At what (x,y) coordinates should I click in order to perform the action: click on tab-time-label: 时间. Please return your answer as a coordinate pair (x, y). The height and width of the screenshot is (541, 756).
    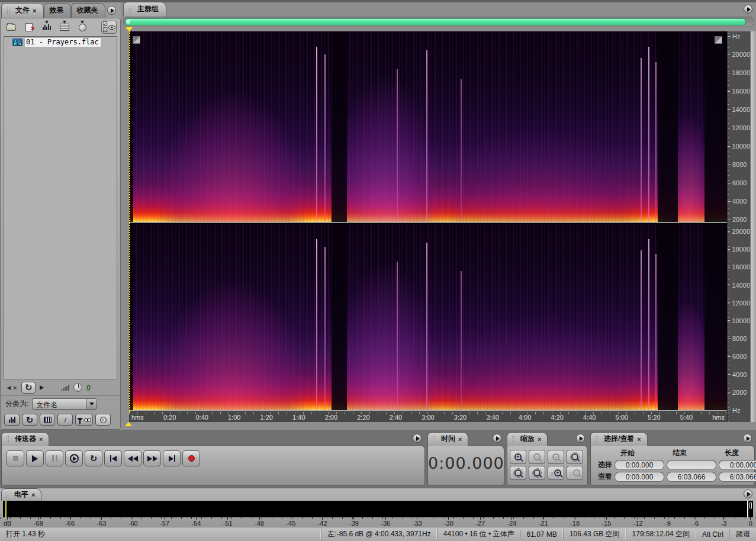
    Looking at the image, I should click on (448, 439).